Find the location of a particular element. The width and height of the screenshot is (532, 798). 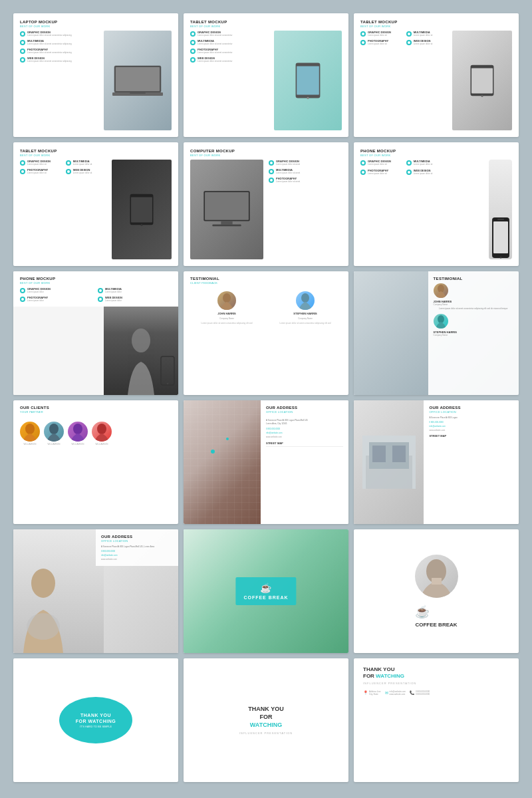

slide-title: TABLET MOCKUP is located at coordinates (96, 151).